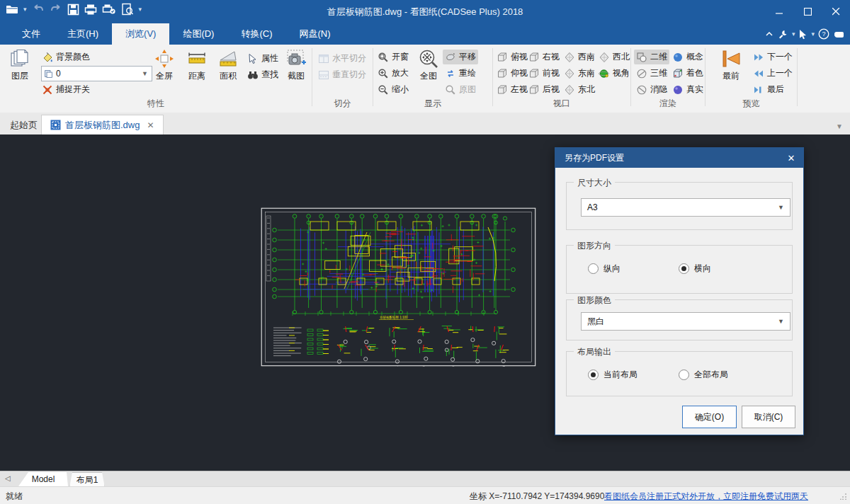 This screenshot has width=850, height=504. Describe the element at coordinates (393, 74) in the screenshot. I see `zoom-in-button: 放大` at that location.